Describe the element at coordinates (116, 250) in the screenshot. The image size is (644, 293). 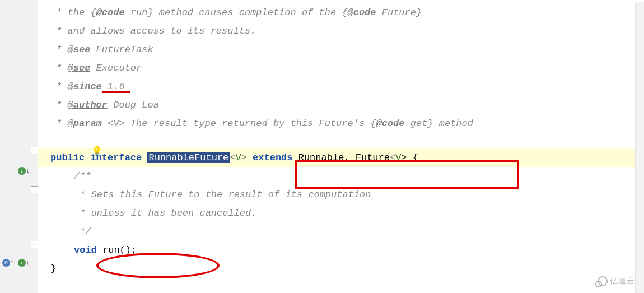
I see `method-signature: run();` at that location.